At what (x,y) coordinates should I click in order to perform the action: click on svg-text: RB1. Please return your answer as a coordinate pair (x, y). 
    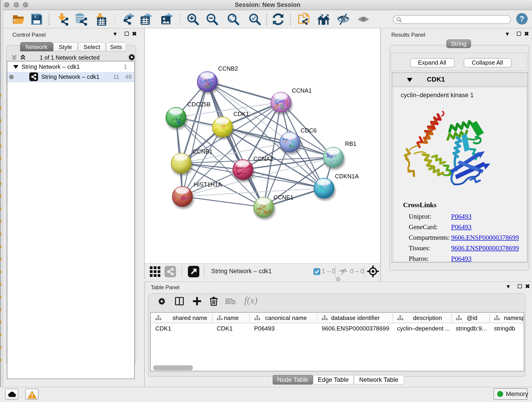
    Looking at the image, I should click on (351, 144).